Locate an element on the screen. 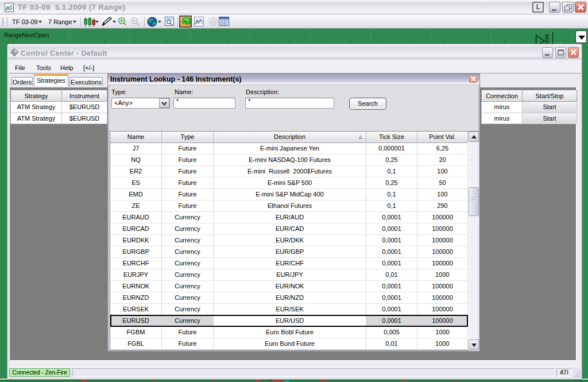 This screenshot has height=382, width=588. svg-text: S is located at coordinates (214, 21).